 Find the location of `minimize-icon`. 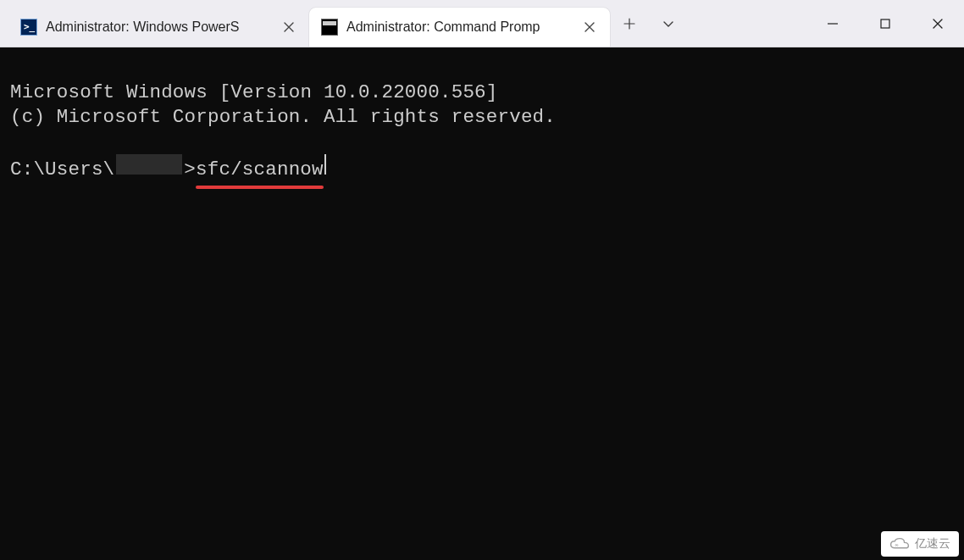

minimize-icon is located at coordinates (833, 24).